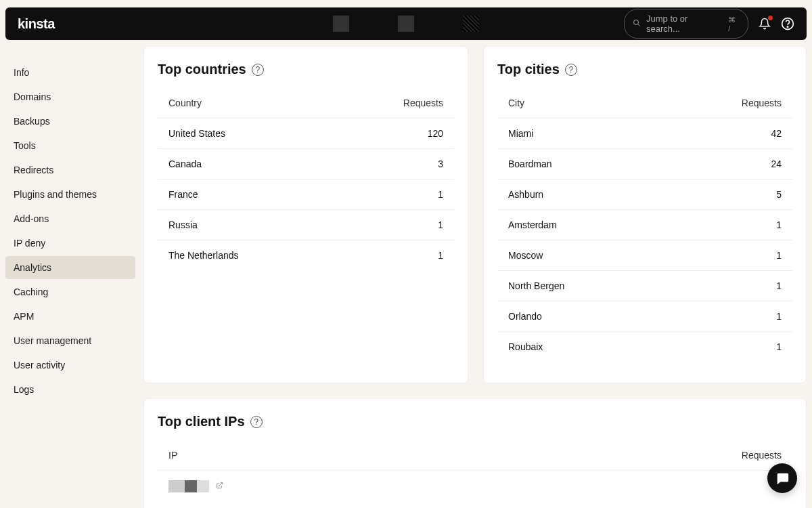  I want to click on help-button, so click(788, 24).